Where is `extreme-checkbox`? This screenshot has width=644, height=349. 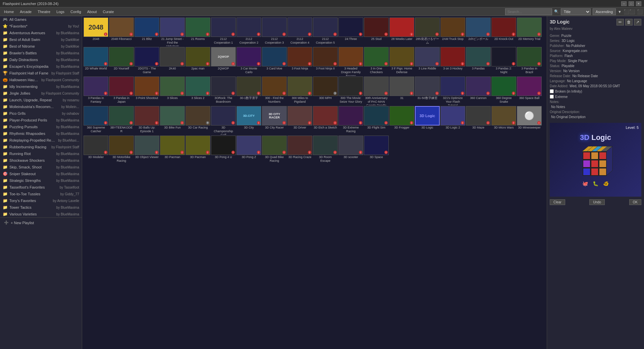
extreme-checkbox is located at coordinates (552, 97).